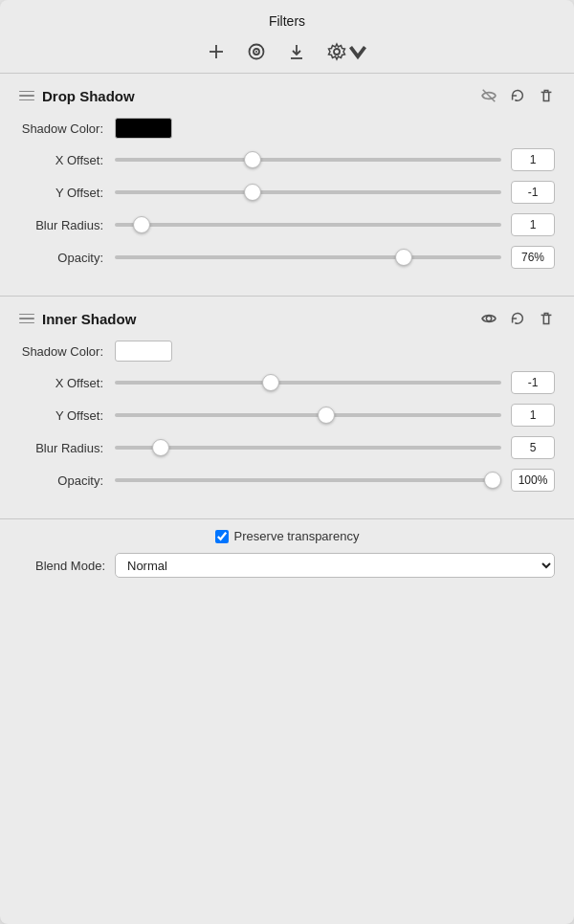 This screenshot has height=924, width=574. Describe the element at coordinates (216, 52) in the screenshot. I see `add-button` at that location.